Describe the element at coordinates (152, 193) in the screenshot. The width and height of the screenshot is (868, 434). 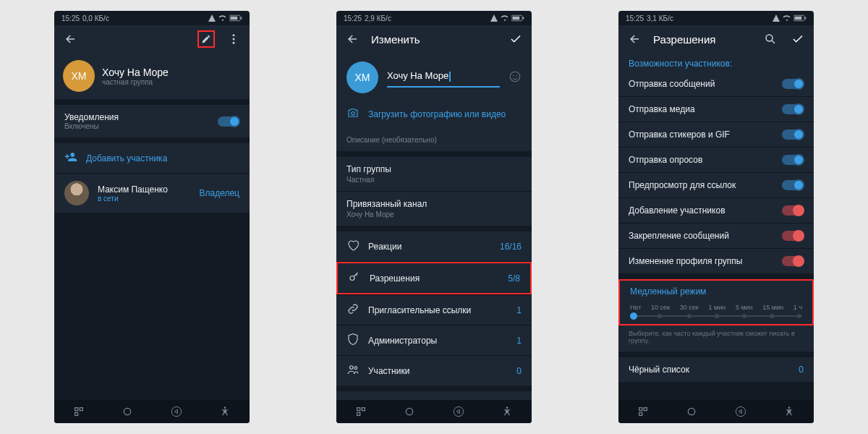
I see `member-row: Максим Пащенко в сети Владелец` at that location.